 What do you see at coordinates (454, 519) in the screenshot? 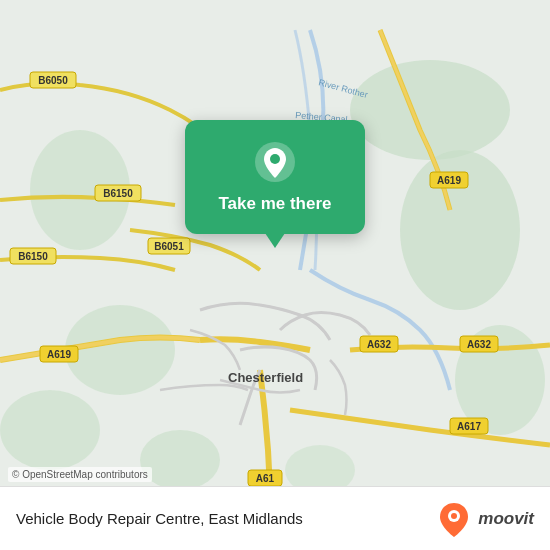
I see `moovit-icon` at bounding box center [454, 519].